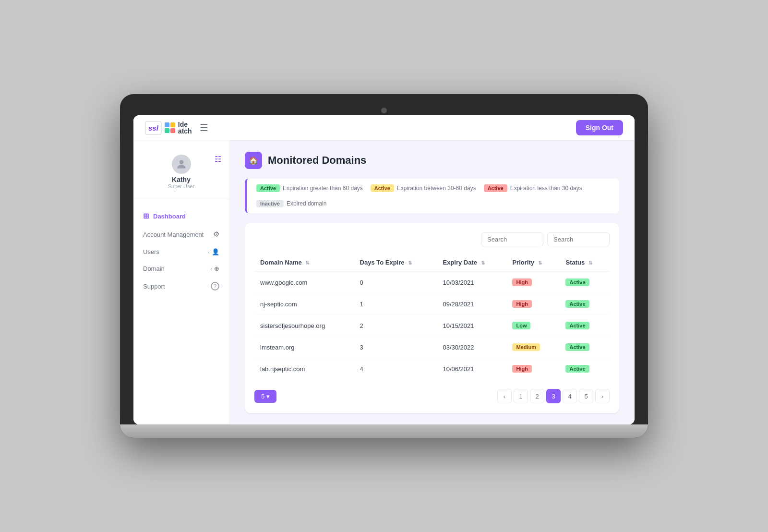  What do you see at coordinates (181, 269) in the screenshot?
I see `sidebar-item-domain: Domain ‹ ⊕` at bounding box center [181, 269].